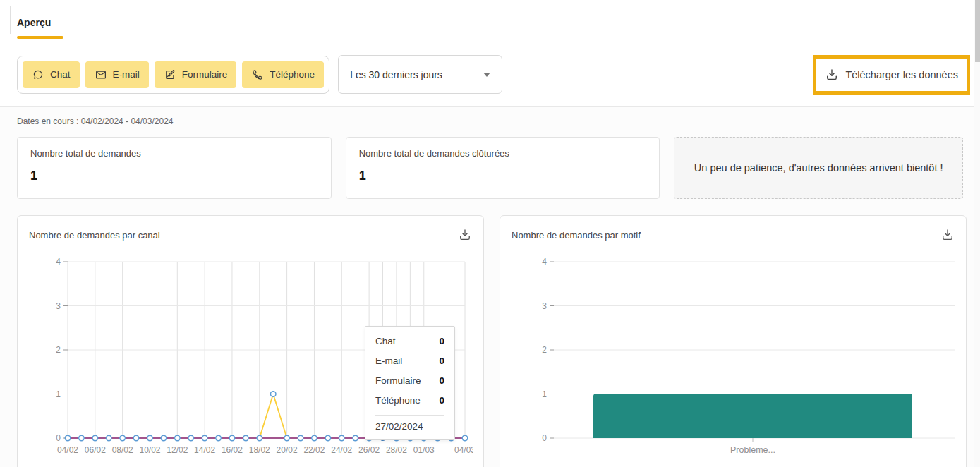 The image size is (980, 467). Describe the element at coordinates (410, 401) in the screenshot. I see `tooltip-row: Téléphone0` at that location.